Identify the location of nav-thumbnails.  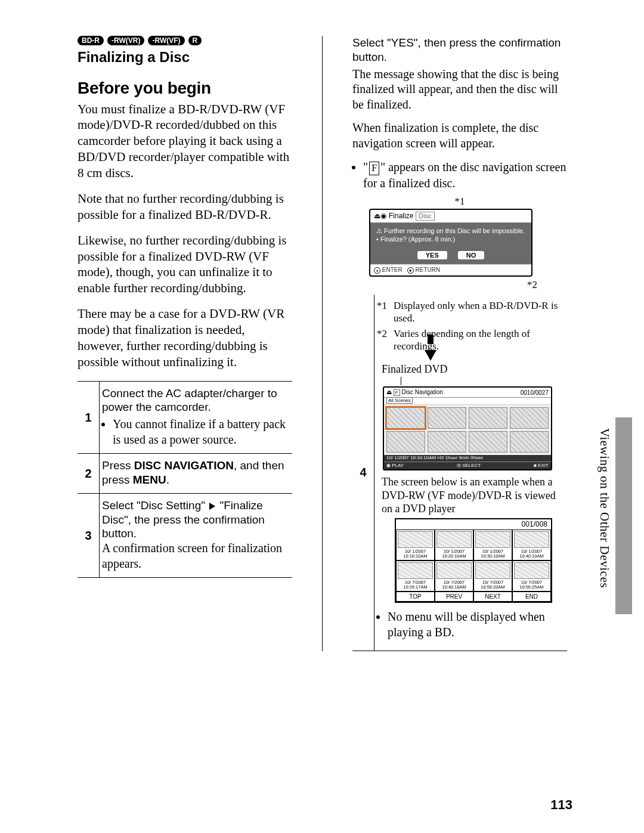
(467, 430).